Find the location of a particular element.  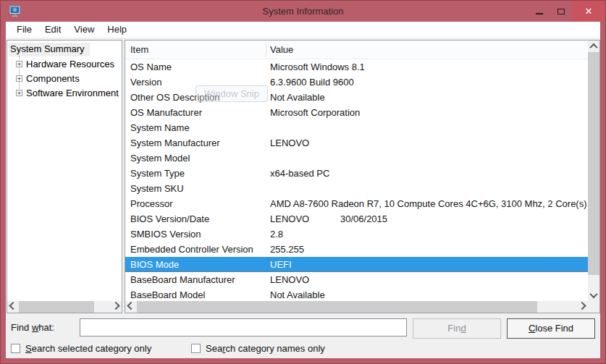

category-tree-panel: System Summary +Hardware Resources+Compo… is located at coordinates (64, 177).